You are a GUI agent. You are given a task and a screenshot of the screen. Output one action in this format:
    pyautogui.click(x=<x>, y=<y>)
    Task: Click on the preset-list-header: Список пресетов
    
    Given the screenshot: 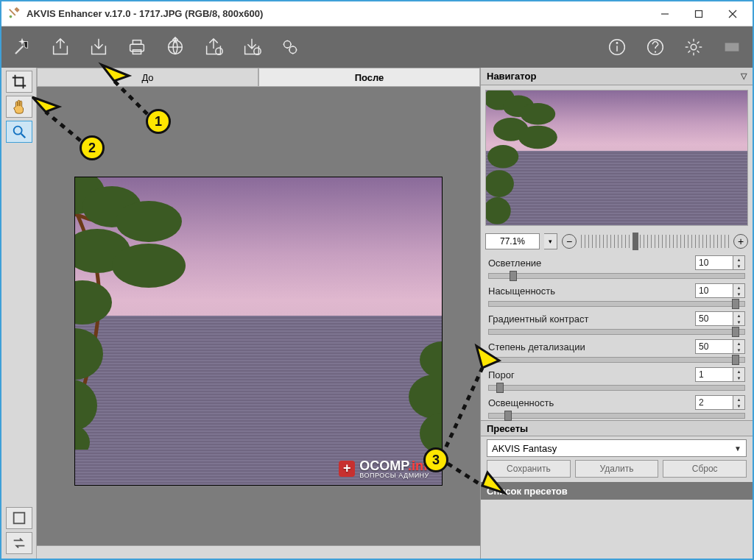 What is the action you would take?
    pyautogui.click(x=617, y=491)
    